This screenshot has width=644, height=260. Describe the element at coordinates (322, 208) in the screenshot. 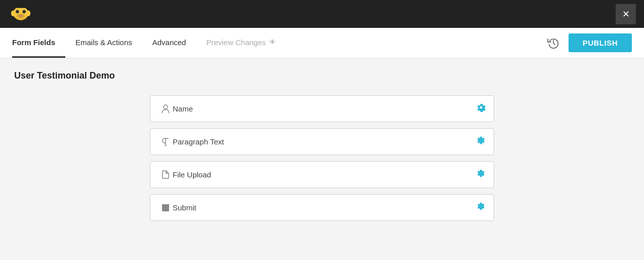

I see `field-row-submit: Submit` at that location.